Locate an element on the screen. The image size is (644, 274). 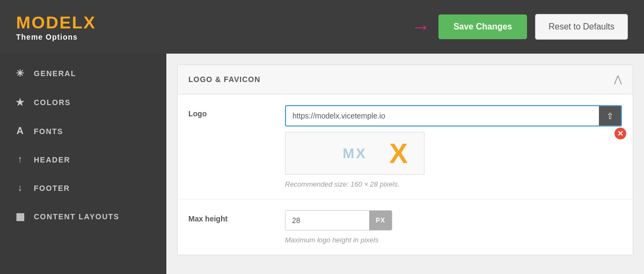
max-height-input is located at coordinates (327, 220).